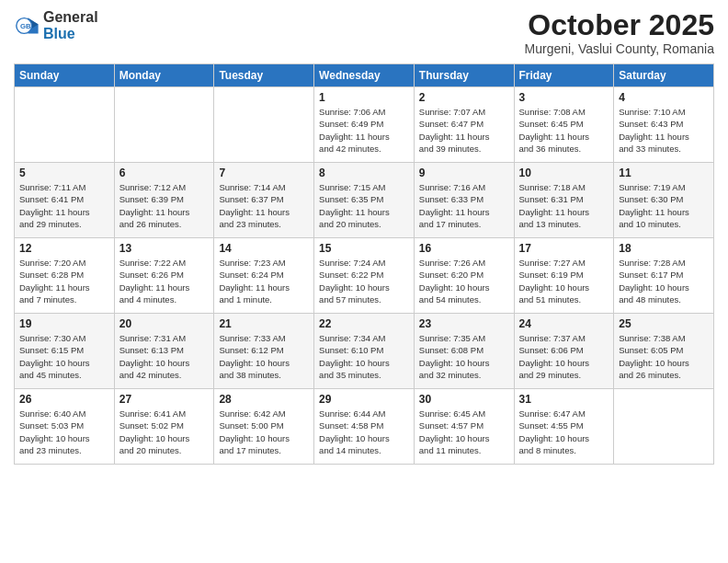 This screenshot has width=728, height=563. I want to click on day-info: Sunrise: 7:12 AM Sunset: 6:39 PM Dayligh…, so click(165, 206).